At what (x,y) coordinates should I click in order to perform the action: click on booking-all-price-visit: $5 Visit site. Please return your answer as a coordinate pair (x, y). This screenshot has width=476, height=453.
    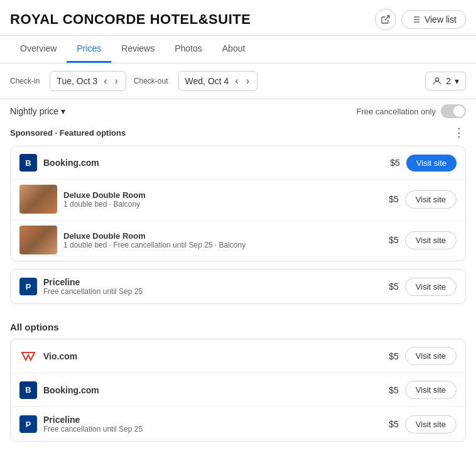
    Looking at the image, I should click on (423, 390).